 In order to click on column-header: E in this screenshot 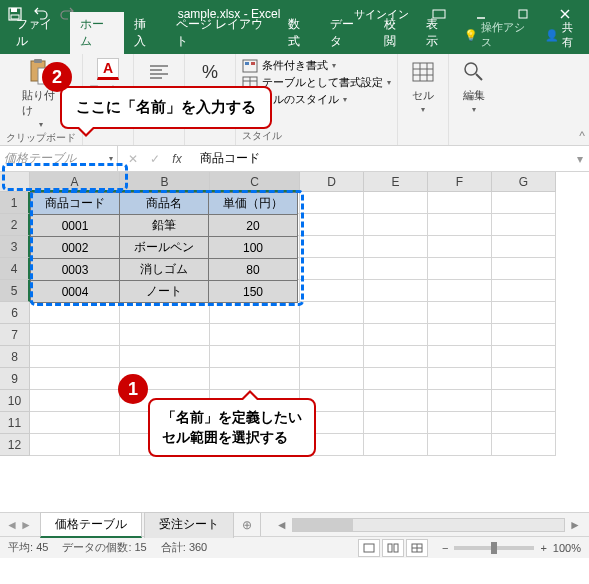, I will do `click(396, 182)`.